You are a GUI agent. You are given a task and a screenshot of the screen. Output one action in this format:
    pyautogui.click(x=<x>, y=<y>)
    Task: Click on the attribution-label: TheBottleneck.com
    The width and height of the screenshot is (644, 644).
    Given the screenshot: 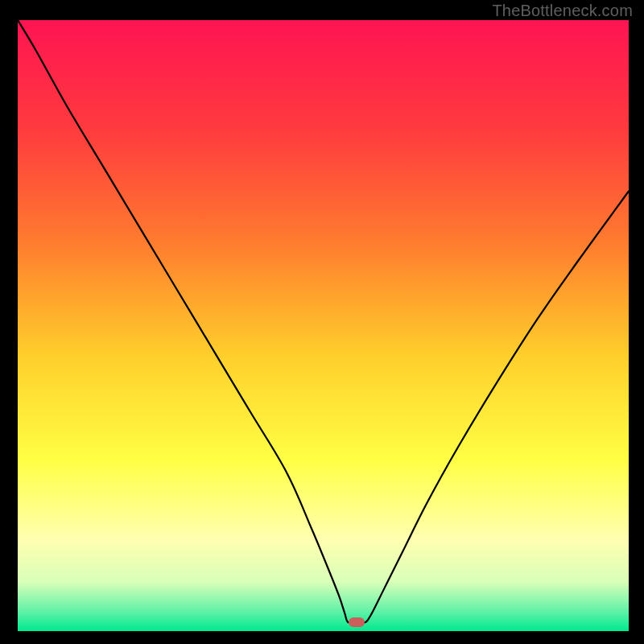 What is the action you would take?
    pyautogui.click(x=562, y=11)
    